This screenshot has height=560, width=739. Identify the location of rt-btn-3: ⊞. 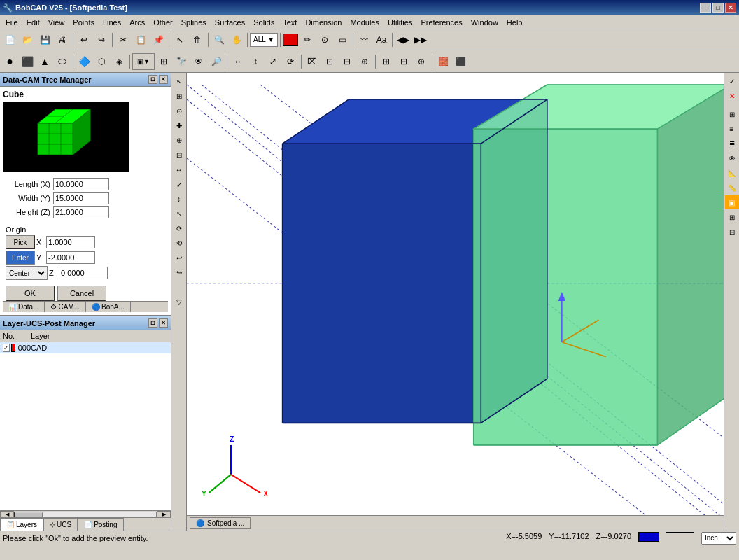
(732, 114).